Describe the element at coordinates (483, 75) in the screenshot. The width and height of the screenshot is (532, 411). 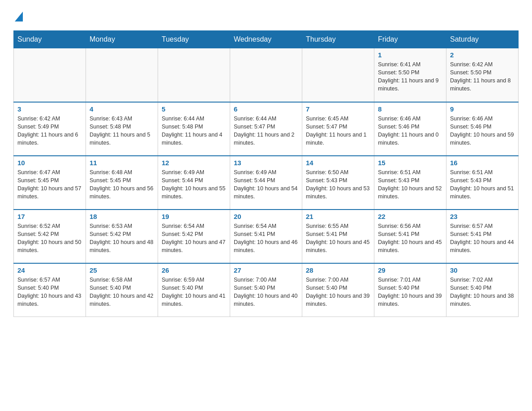
I see `calendar-cell: 2Sunrise: 6:42 AM Sunset: 5:50 PM Daylig…` at that location.